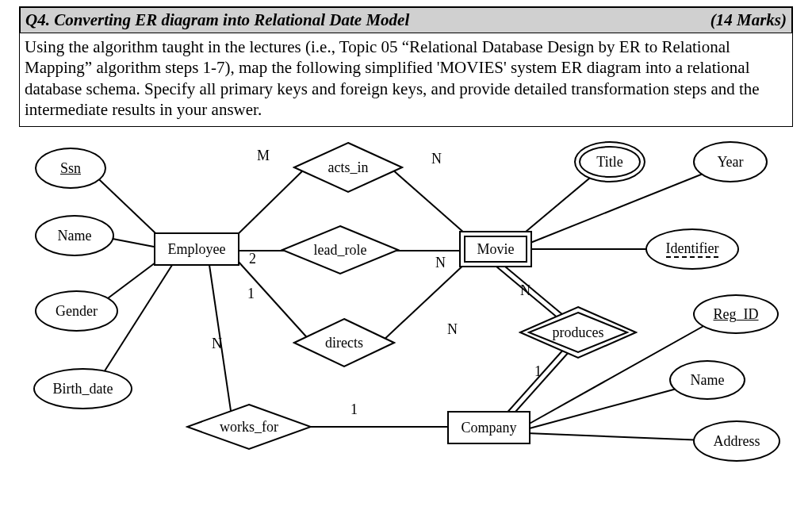 This screenshot has height=522, width=812. I want to click on entity-employee: Employee, so click(197, 249).